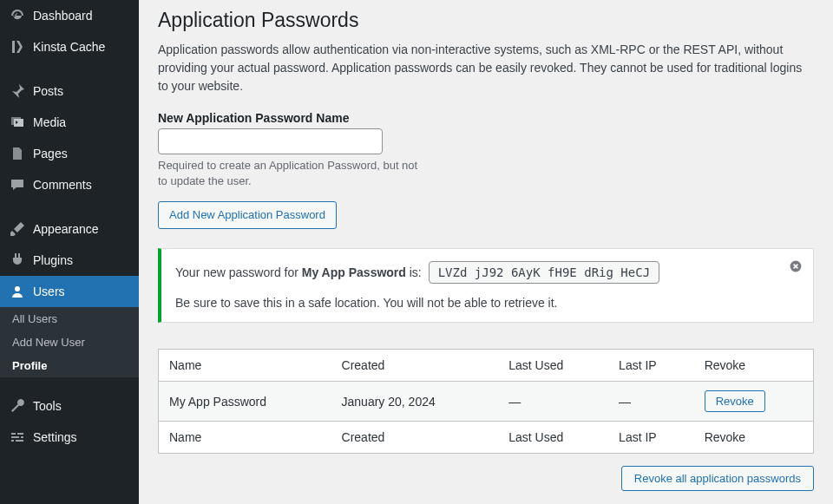 The height and width of the screenshot is (504, 833). I want to click on new-password-notice: Your new password for My App Password is…, so click(486, 285).